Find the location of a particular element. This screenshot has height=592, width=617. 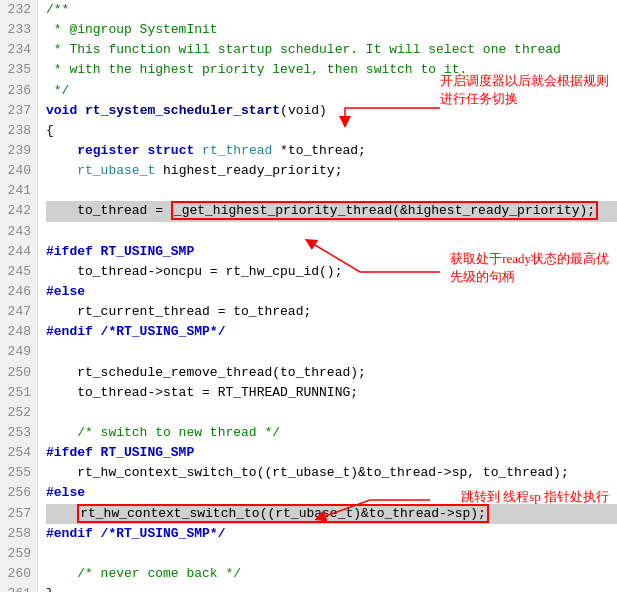

code-line: * This function will startup scheduler. … is located at coordinates (332, 50).